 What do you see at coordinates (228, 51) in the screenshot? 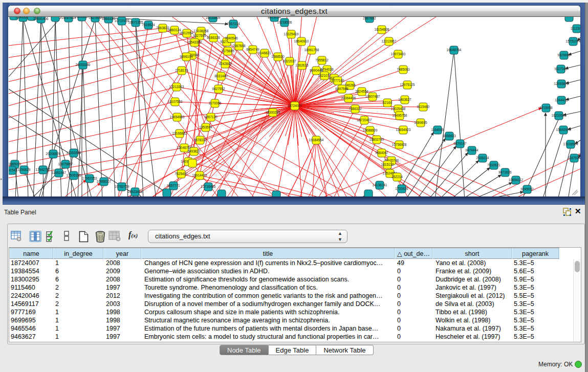
I see `svg-text: 3175685` at bounding box center [228, 51].